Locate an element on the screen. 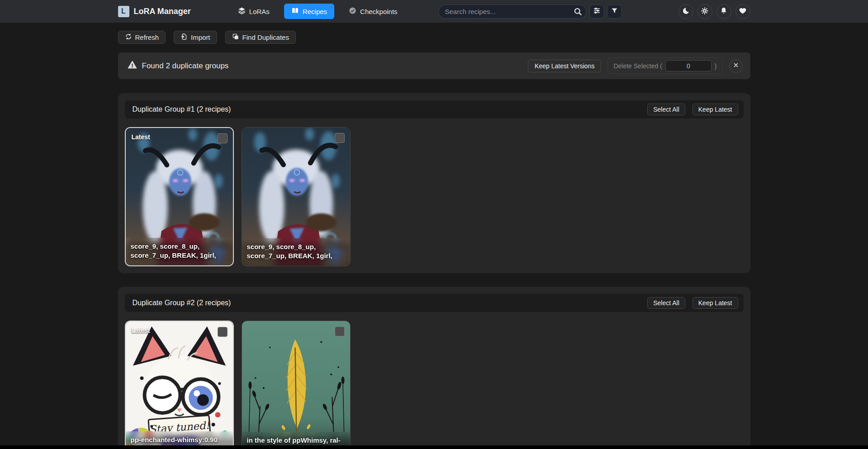 Image resolution: width=868 pixels, height=449 pixels. delete-selected-suffix: ) is located at coordinates (716, 66).